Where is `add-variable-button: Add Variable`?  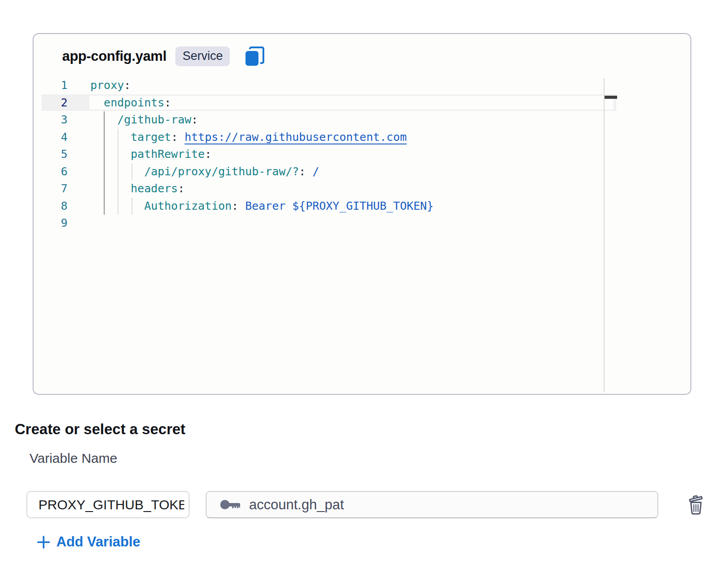 add-variable-button: Add Variable is located at coordinates (89, 542).